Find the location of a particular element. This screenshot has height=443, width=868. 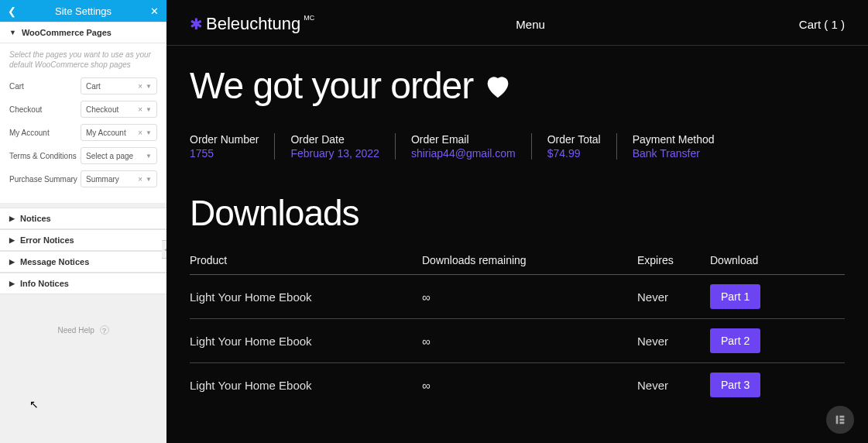

table-header: Product Downloads remaining Expires Down… is located at coordinates (517, 265).